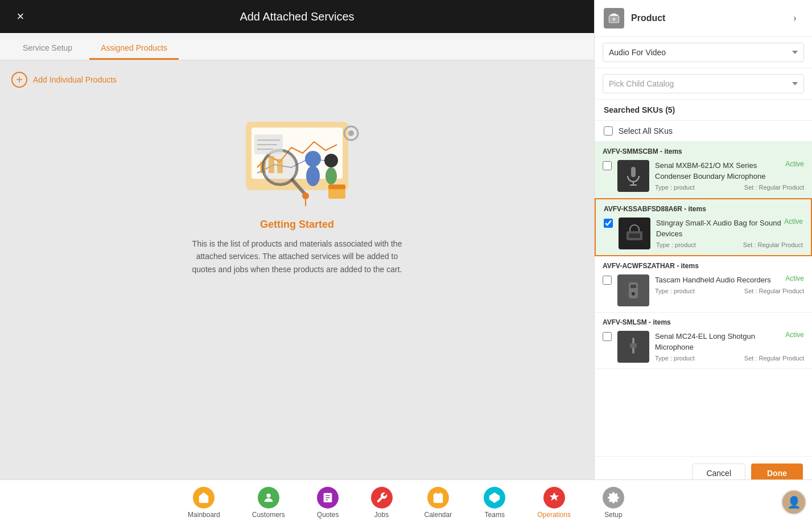 Image resolution: width=812 pixels, height=525 pixels. Describe the element at coordinates (774, 187) in the screenshot. I see `sku-set-1: Set : Regular Product` at that location.